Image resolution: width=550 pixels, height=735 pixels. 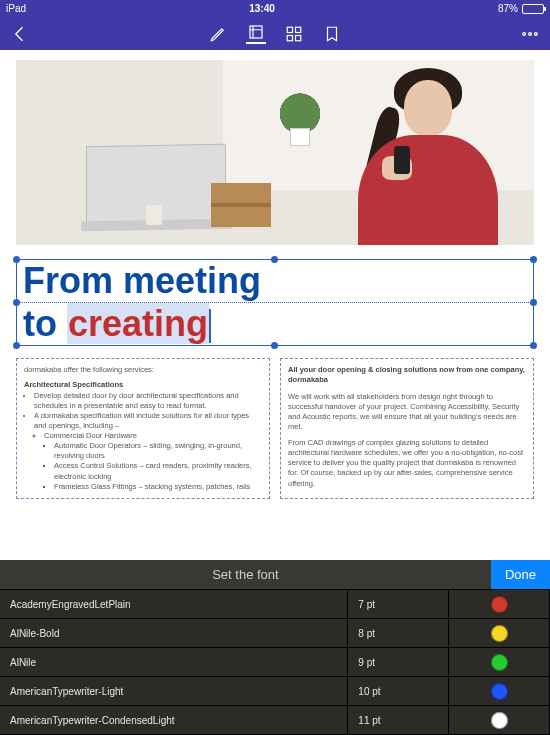 What do you see at coordinates (398, 634) in the screenshot?
I see `size-option: 8 pt` at bounding box center [398, 634].